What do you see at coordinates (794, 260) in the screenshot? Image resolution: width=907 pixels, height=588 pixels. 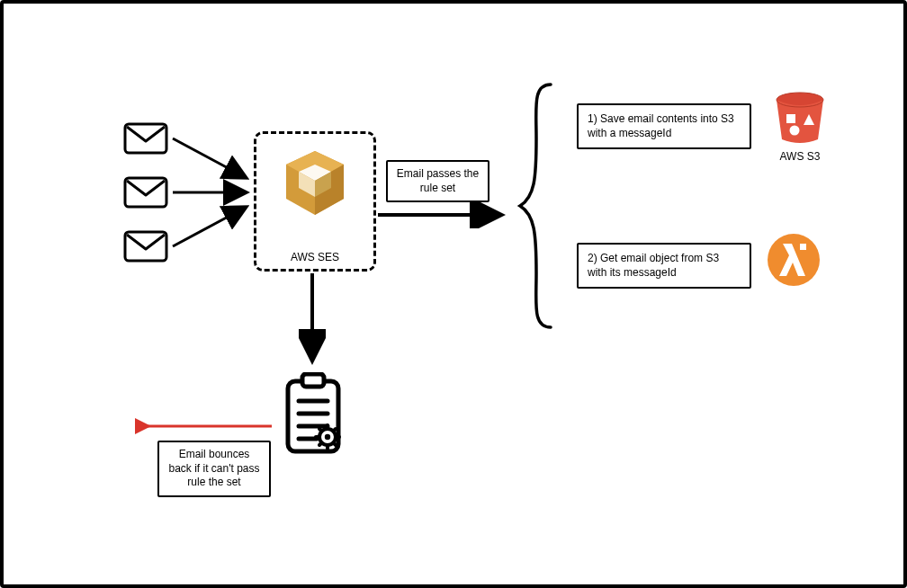 I see `aws-lambda-icon` at bounding box center [794, 260].